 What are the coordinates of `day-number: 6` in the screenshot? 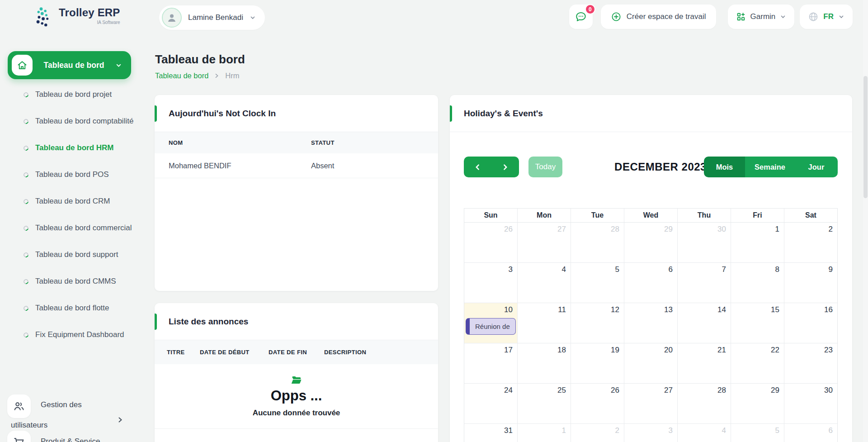 It's located at (831, 431).